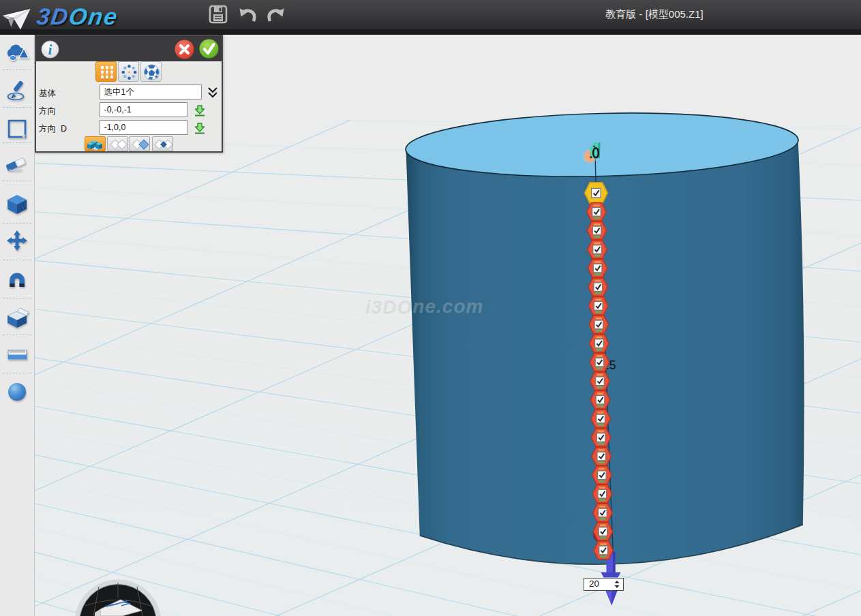  I want to click on svg-text: i, so click(50, 50).